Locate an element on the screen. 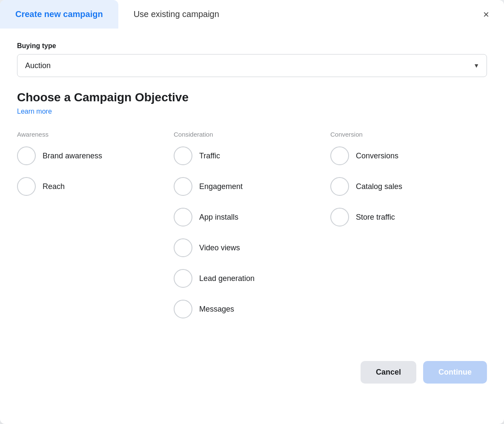 The height and width of the screenshot is (424, 504). messages-radio is located at coordinates (183, 309).